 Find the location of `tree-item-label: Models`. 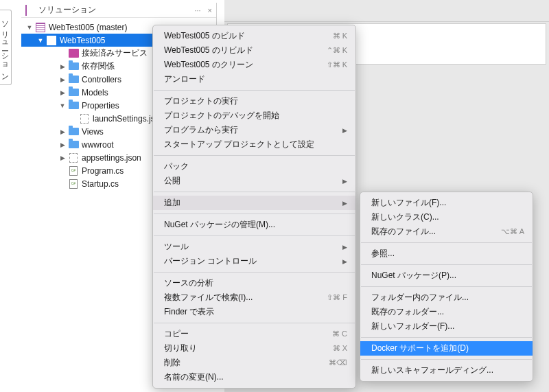

tree-item-label: Models is located at coordinates (95, 93).